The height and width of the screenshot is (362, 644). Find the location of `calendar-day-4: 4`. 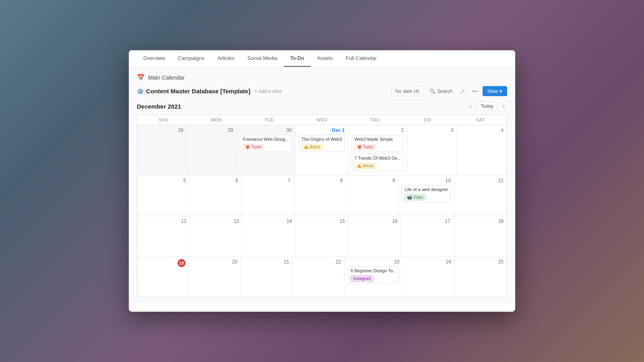

calendar-day-4: 4 is located at coordinates (482, 150).